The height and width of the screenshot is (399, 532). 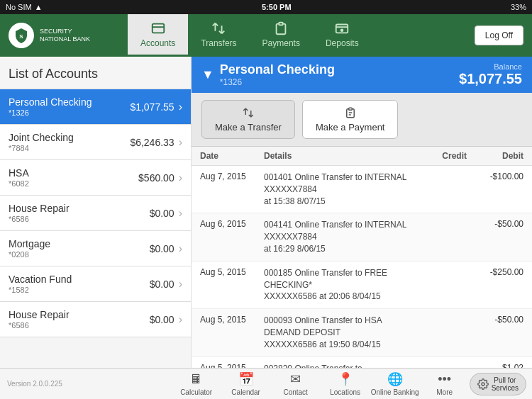 I want to click on pull-label: Pull for Services, so click(x=505, y=384).